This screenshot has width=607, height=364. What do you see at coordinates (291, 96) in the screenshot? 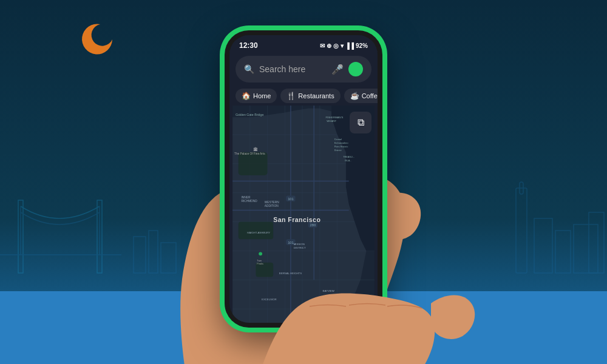
I see `restaurants-chip-icon: 🍴` at bounding box center [291, 96].